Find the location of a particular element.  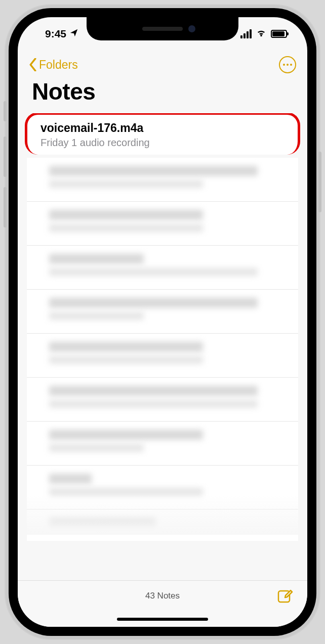

device-notch is located at coordinates (162, 29).